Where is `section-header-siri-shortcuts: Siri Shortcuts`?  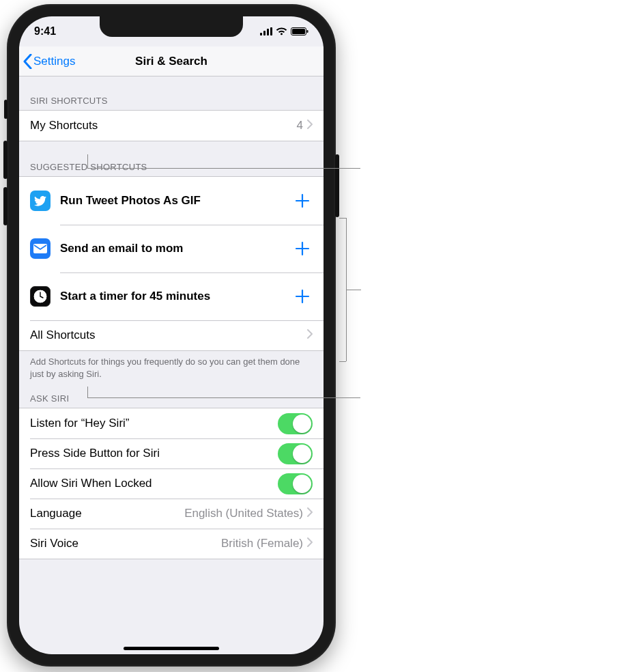 section-header-siri-shortcuts: Siri Shortcuts is located at coordinates (171, 93).